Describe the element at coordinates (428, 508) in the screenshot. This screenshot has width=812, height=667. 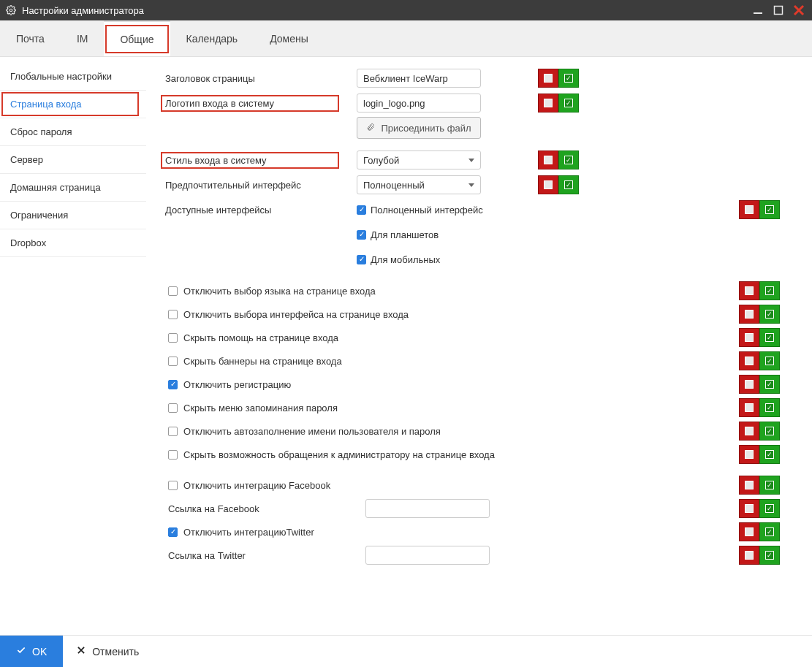
I see `facebook-link-input` at that location.